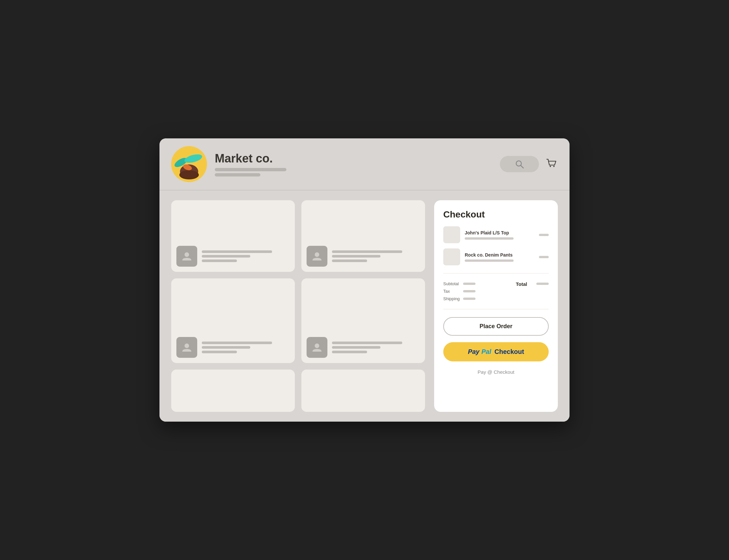 The width and height of the screenshot is (729, 560). What do you see at coordinates (496, 291) in the screenshot?
I see `totals-section: Subtotal Tax Shipping Total` at bounding box center [496, 291].